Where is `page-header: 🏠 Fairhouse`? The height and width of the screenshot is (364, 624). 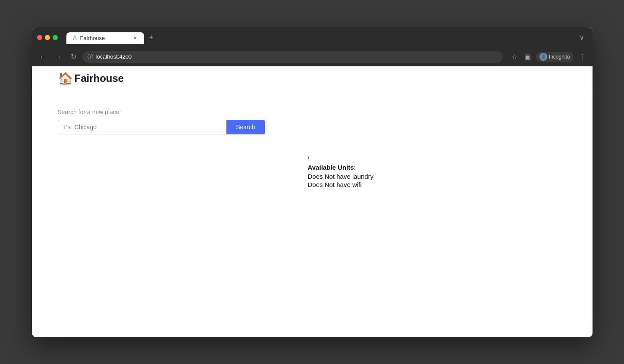 page-header: 🏠 Fairhouse is located at coordinates (312, 79).